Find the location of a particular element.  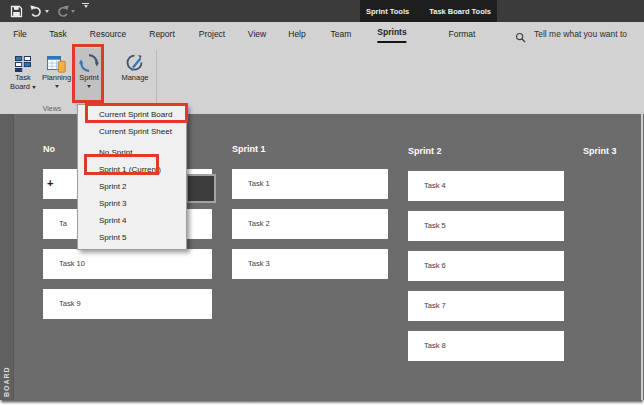

window-right-border is located at coordinates (642, 257).